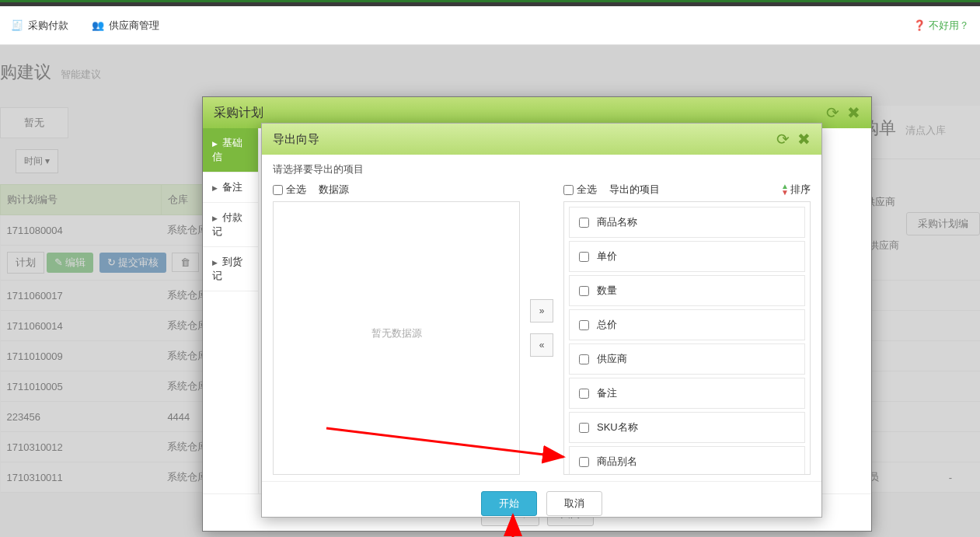  Describe the element at coordinates (48, 26) in the screenshot. I see `purchase-pay-label: 采购付款` at that location.